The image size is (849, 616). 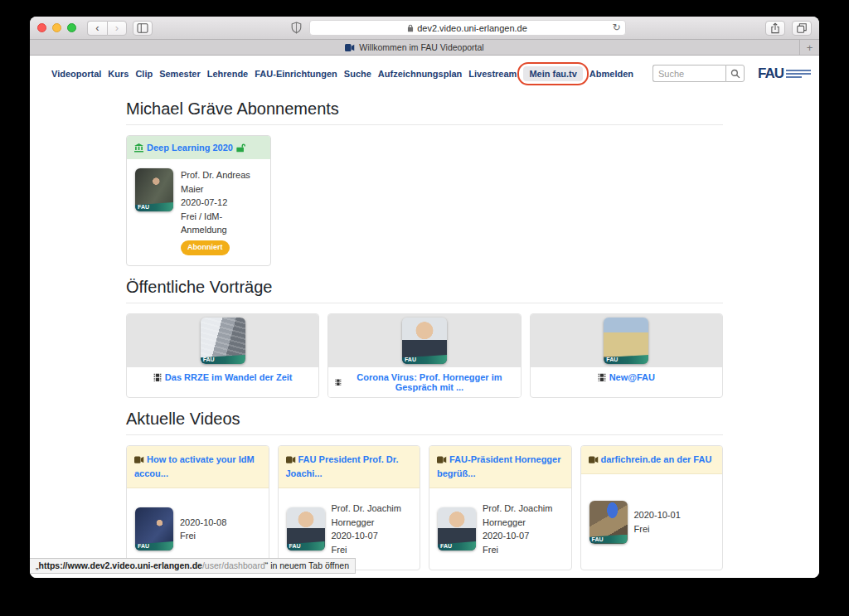 What do you see at coordinates (229, 377) in the screenshot?
I see `video-link: Das RRZE im Wandel der Zeit` at bounding box center [229, 377].